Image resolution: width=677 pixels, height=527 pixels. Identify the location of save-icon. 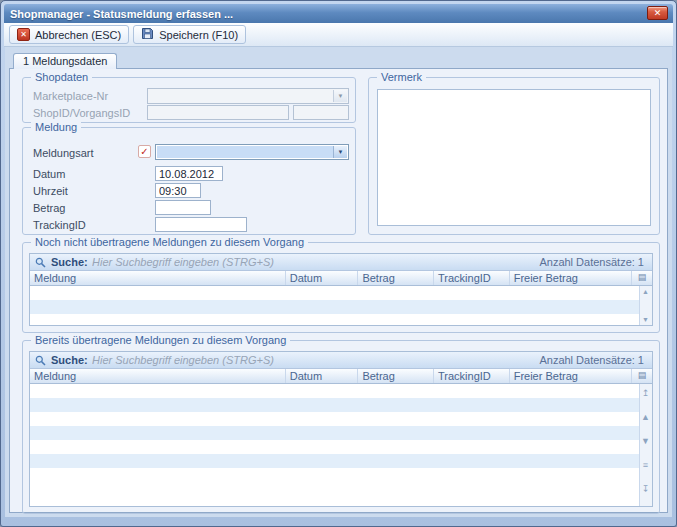
(148, 34).